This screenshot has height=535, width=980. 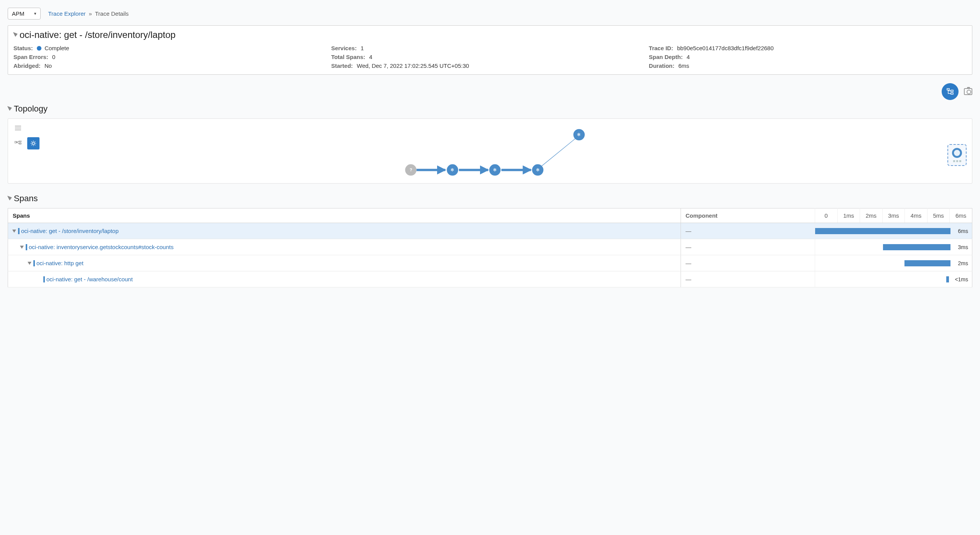 I want to click on total-spans-value: 4, so click(x=371, y=57).